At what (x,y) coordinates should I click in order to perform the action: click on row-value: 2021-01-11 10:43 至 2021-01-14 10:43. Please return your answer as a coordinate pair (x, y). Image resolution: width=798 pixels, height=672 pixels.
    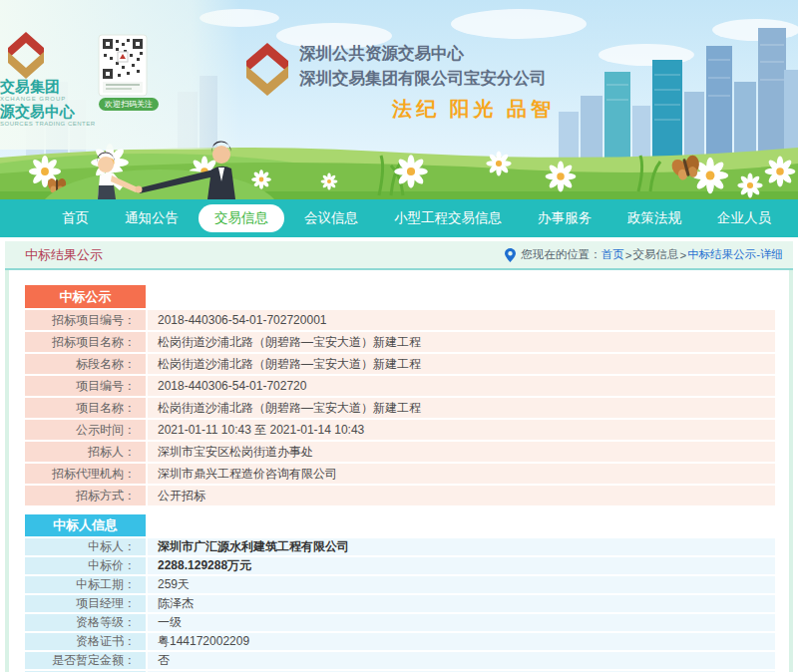
    Looking at the image, I should click on (461, 430).